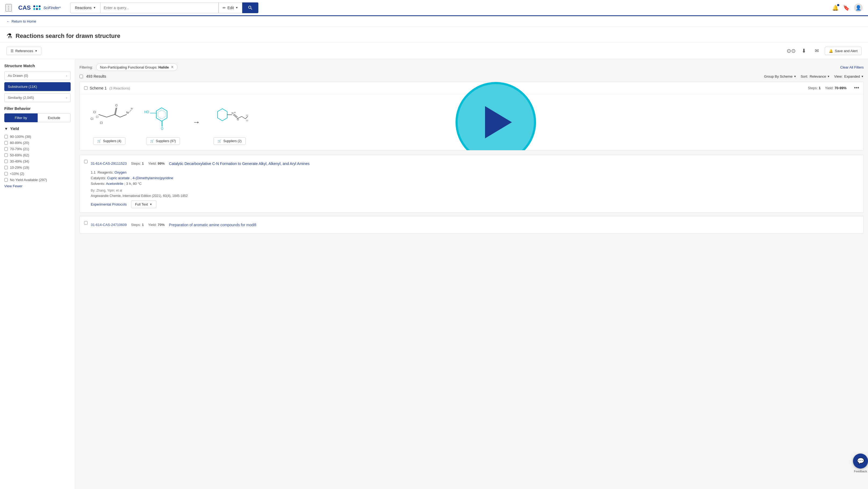  Describe the element at coordinates (230, 122) in the screenshot. I see `molecule-box-3: N H O Cl Cl 🛒` at that location.